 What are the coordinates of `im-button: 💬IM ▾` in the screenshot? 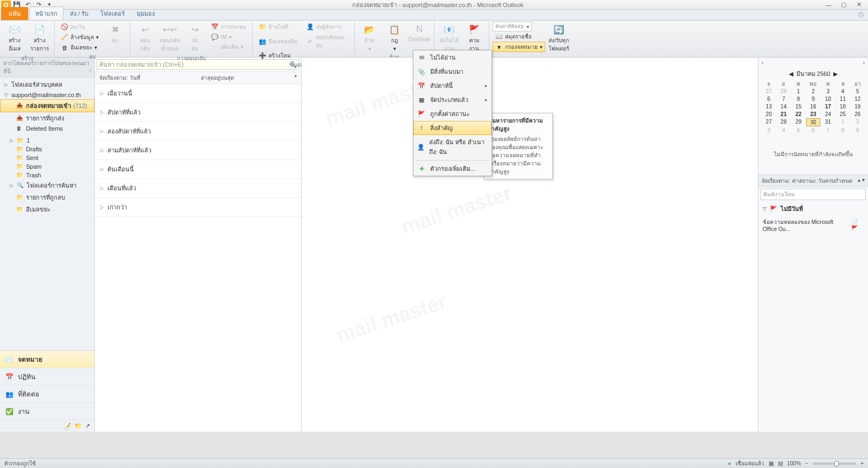 It's located at (229, 37).